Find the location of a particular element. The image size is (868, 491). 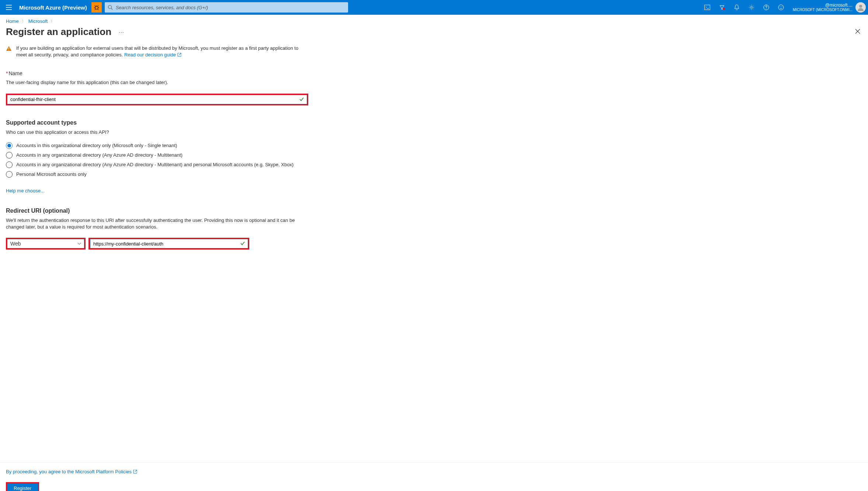

account-org: MICROSOFT (MICROSOFT.ONMI... is located at coordinates (823, 10).